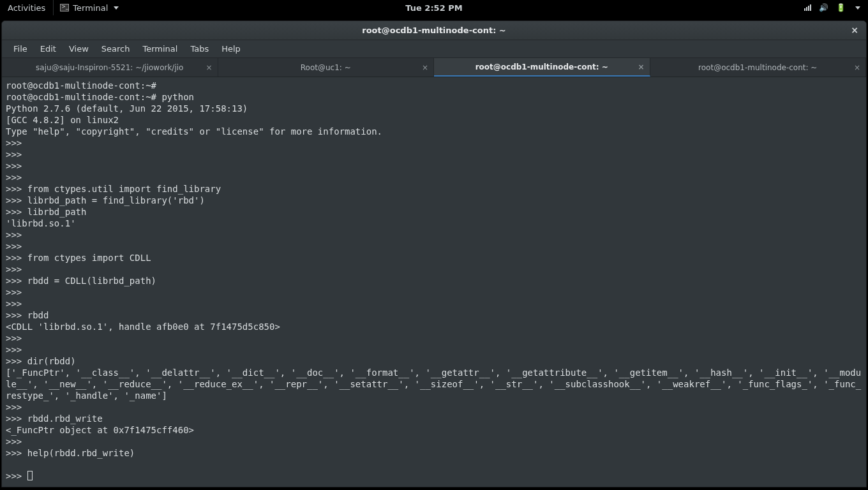 This screenshot has width=868, height=490. I want to click on app-indicator: Terminal, so click(89, 8).